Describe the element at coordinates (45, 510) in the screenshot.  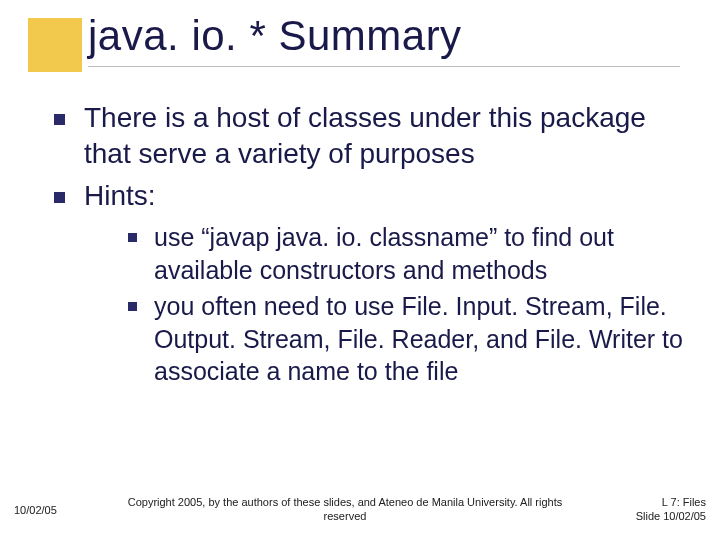
I see `footer-date: 10/02/05` at that location.